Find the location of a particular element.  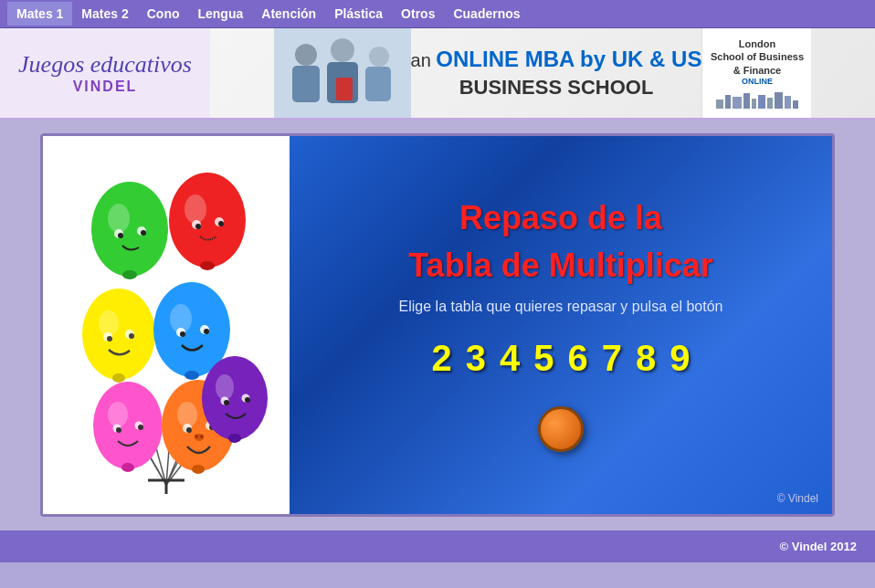

game-subtitle: Elige la tabla que quieres repasar y pul… is located at coordinates (561, 307).